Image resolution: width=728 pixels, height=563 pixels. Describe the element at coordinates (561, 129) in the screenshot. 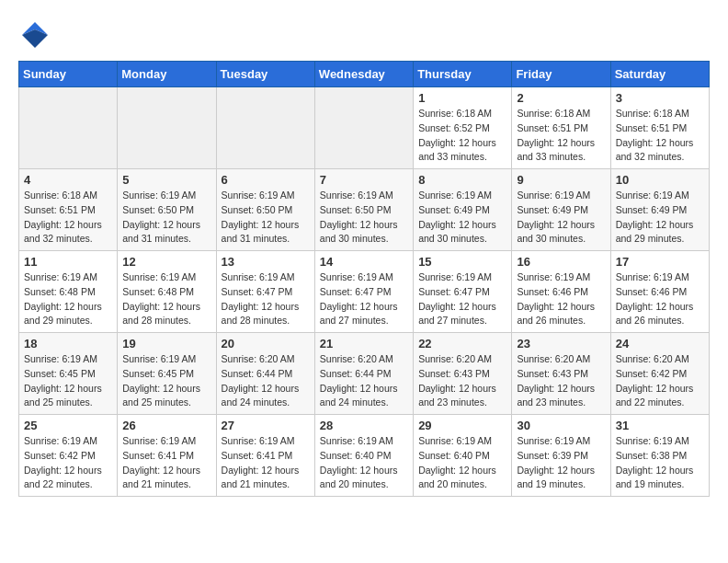

I see `calendar-cell: 2Sunrise: 6:18 AMSunset: 6:51 PMDaylight…` at that location.